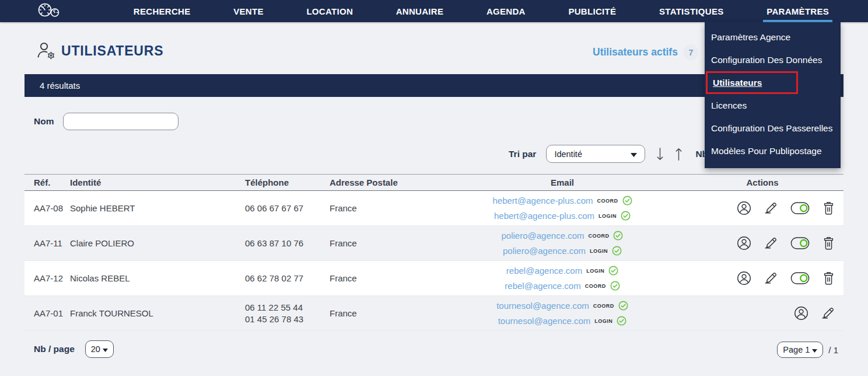 The width and height of the screenshot is (868, 376). Describe the element at coordinates (800, 350) in the screenshot. I see `page-select: Page 1` at that location.